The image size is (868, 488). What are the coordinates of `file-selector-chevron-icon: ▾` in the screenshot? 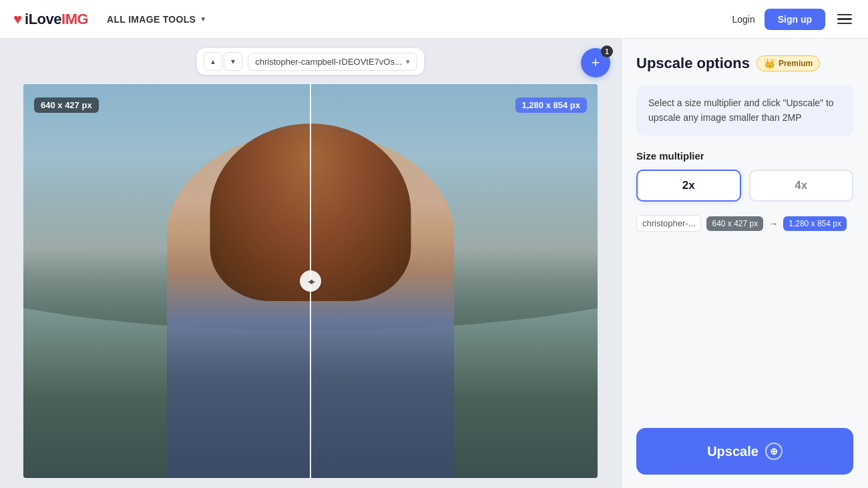 It's located at (408, 61).